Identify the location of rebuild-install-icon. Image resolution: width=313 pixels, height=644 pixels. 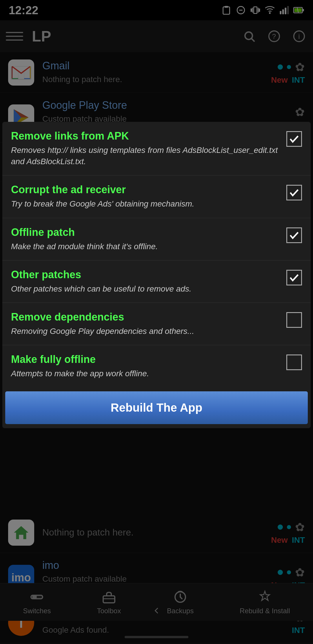
(265, 597).